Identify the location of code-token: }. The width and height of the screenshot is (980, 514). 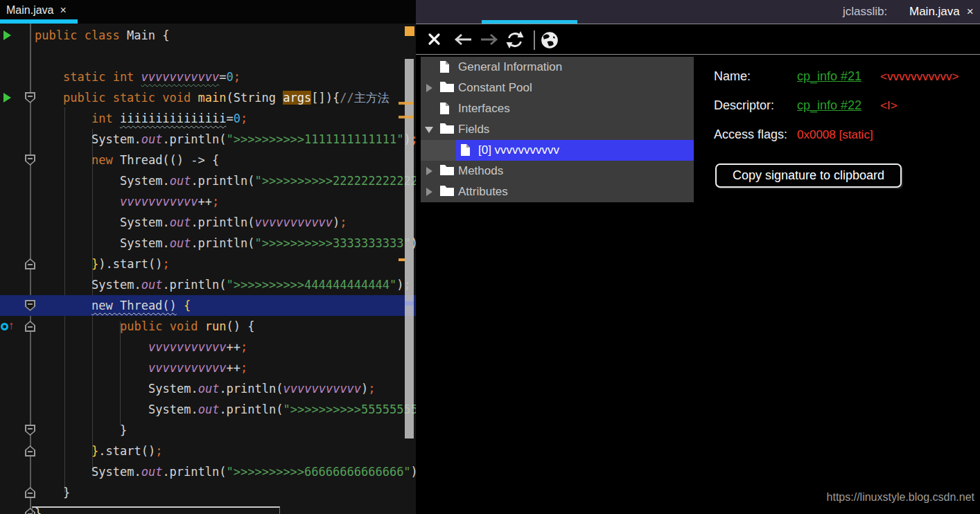
(123, 430).